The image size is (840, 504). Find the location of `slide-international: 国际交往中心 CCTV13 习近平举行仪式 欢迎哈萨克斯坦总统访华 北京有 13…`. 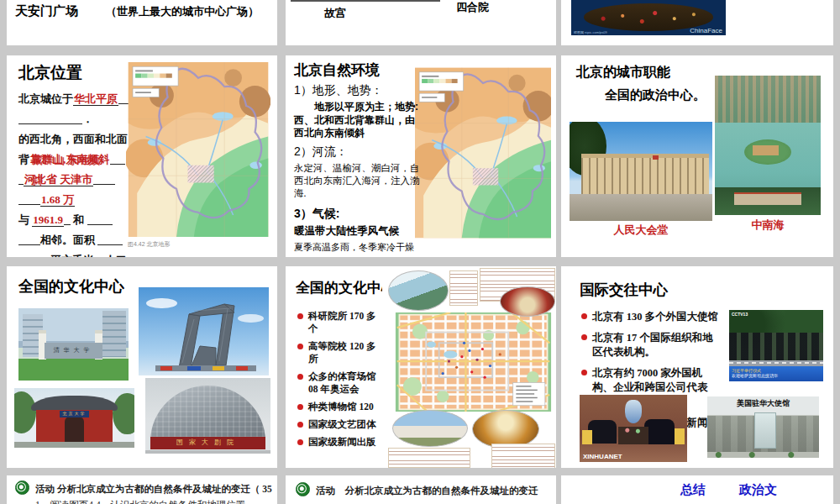

slide-international: 国际交往中心 CCTV13 习近平举行仪式 欢迎哈萨克斯坦总统访华 北京有 13… is located at coordinates (697, 367).